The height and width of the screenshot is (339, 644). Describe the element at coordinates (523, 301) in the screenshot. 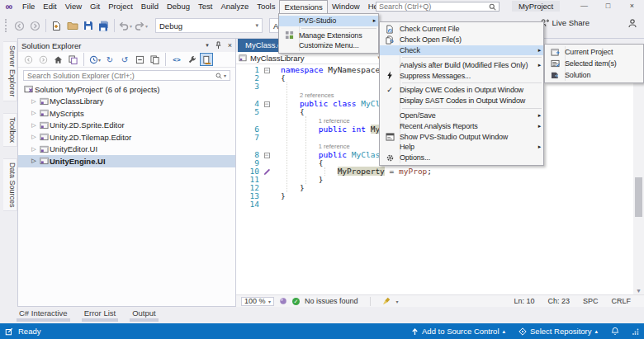

I see `line-indicator: Ln: 10` at that location.